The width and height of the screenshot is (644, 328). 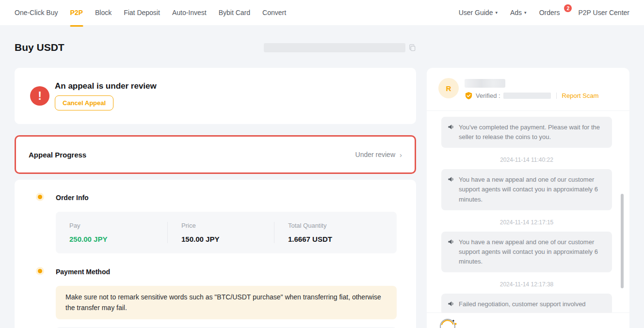 What do you see at coordinates (335, 47) in the screenshot?
I see `redacted-order-id` at bounding box center [335, 47].